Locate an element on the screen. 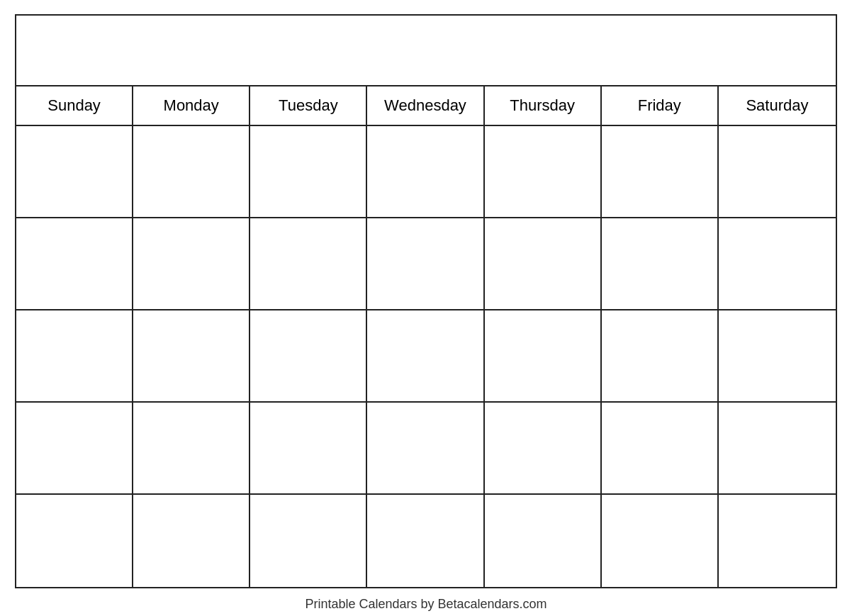 The image size is (852, 616). day-monday: Monday is located at coordinates (191, 106).